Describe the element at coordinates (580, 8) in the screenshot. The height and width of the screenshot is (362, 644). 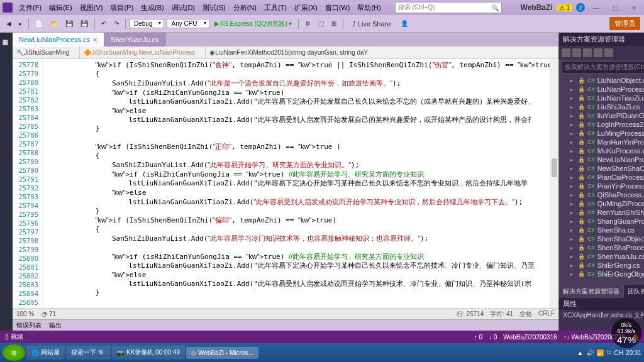
I see `info-badge: 2` at that location.